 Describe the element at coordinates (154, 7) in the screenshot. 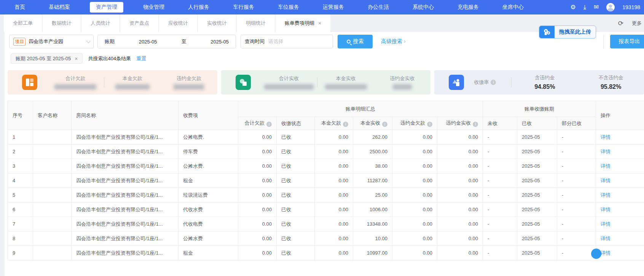

I see `nav-item: 物业管理` at that location.